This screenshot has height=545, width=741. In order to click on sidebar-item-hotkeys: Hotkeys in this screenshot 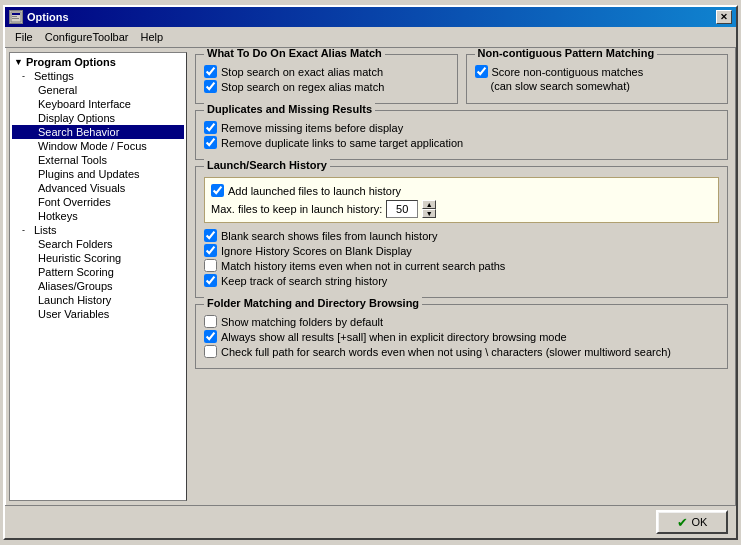, I will do `click(98, 216)`.